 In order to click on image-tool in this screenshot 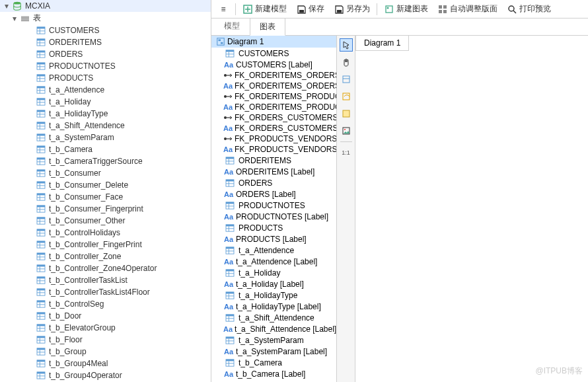, I will do `click(346, 131)`.